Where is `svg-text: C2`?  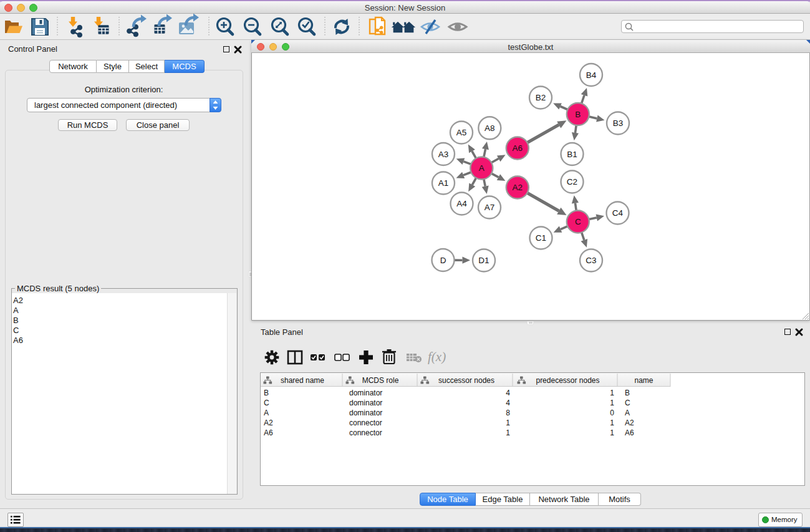
svg-text: C2 is located at coordinates (572, 182).